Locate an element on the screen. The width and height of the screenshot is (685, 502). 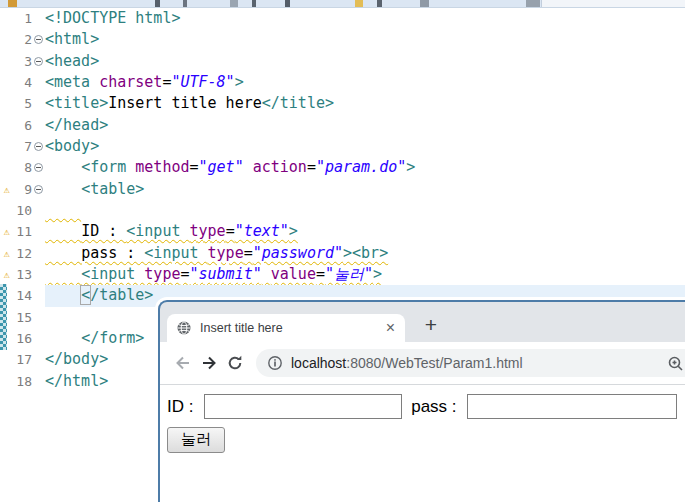
pass-label: pass : is located at coordinates (436, 407).